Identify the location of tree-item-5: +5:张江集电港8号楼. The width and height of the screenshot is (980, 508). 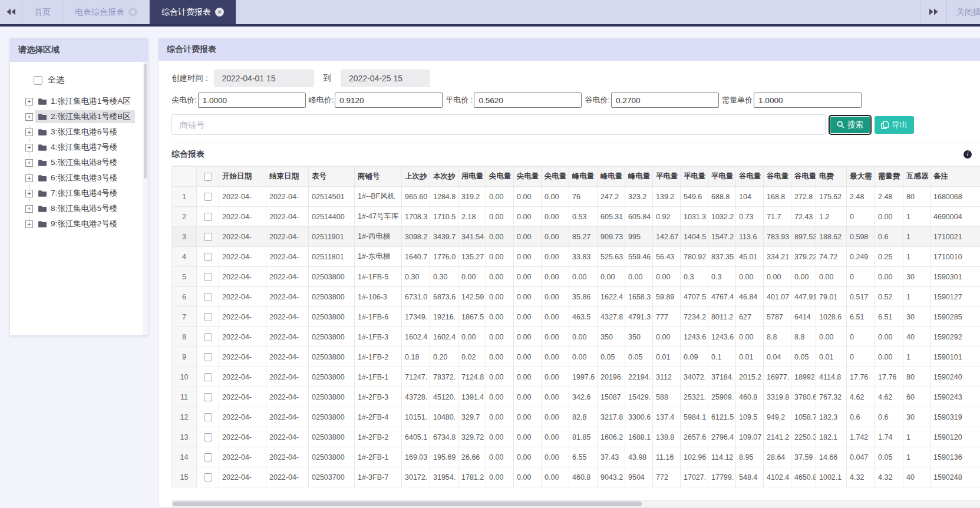
(84, 163).